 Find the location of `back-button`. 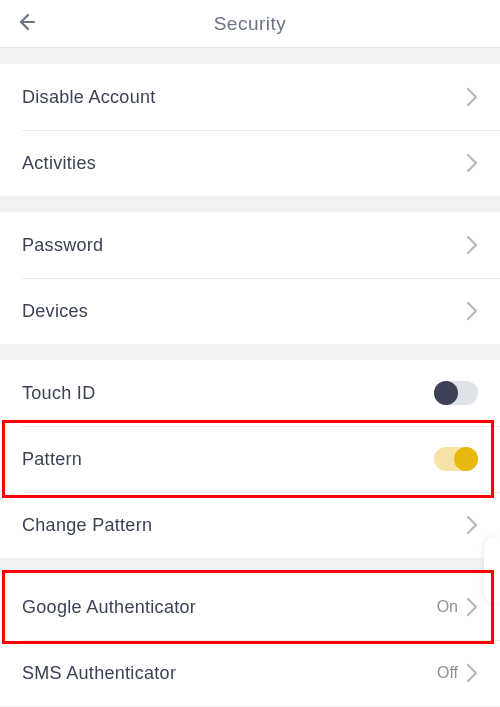

back-button is located at coordinates (26, 24).